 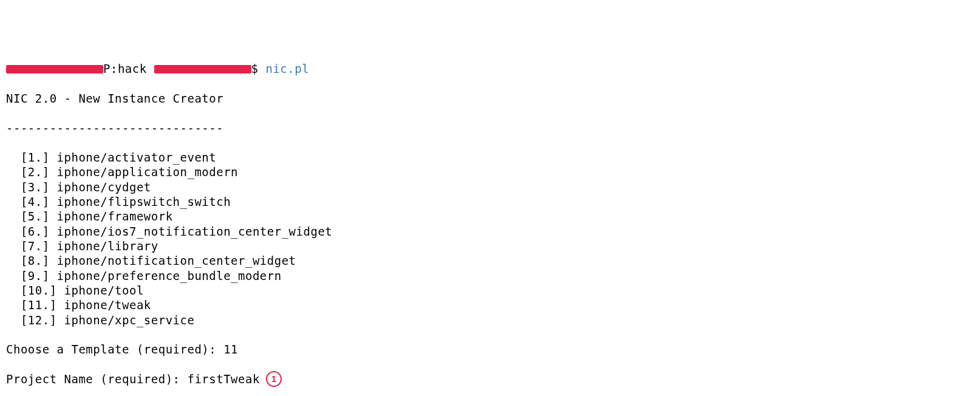 What do you see at coordinates (223, 379) in the screenshot?
I see `project-name-value: firstTweak` at bounding box center [223, 379].